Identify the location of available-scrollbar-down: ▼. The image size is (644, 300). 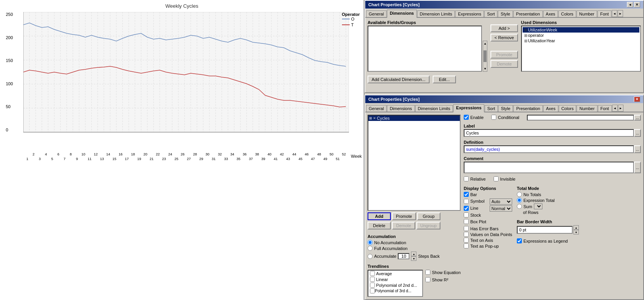
(485, 69).